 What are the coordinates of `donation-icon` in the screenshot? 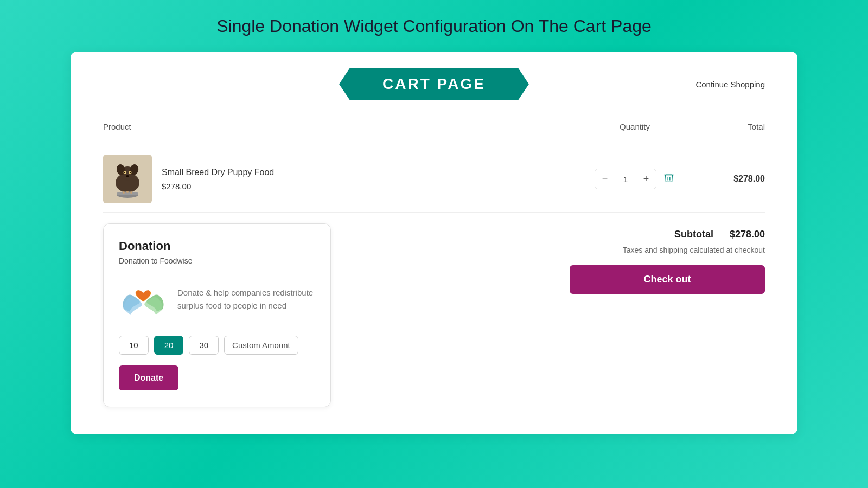 It's located at (143, 299).